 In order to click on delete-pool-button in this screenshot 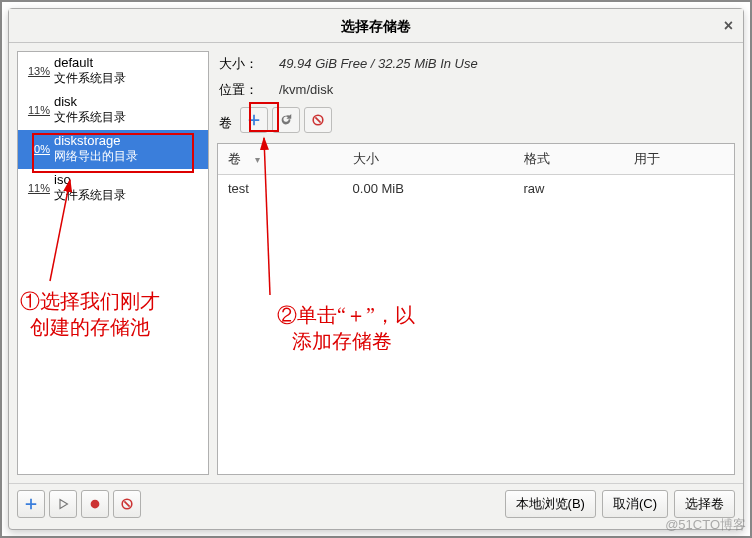, I will do `click(127, 504)`.